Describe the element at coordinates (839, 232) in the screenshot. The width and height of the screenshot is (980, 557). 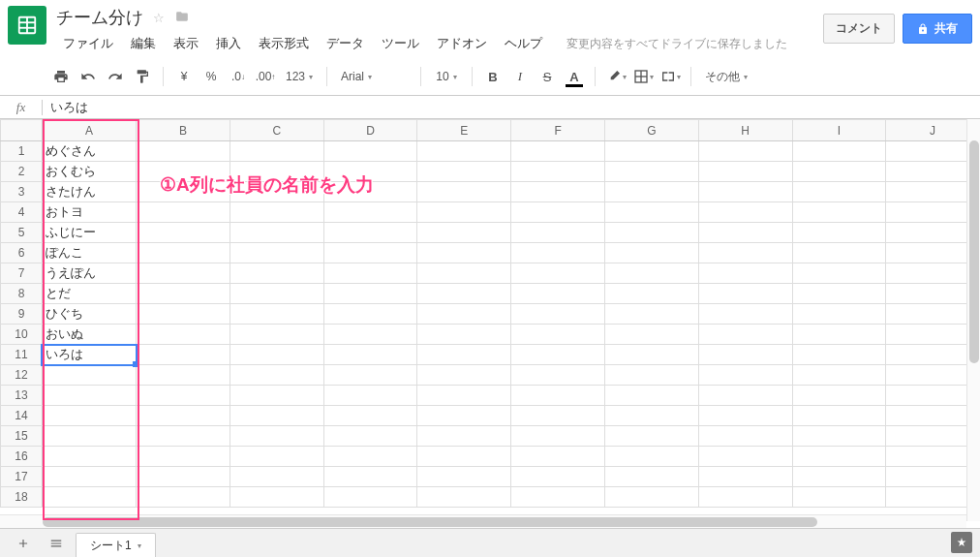
I see `cell-I5` at that location.